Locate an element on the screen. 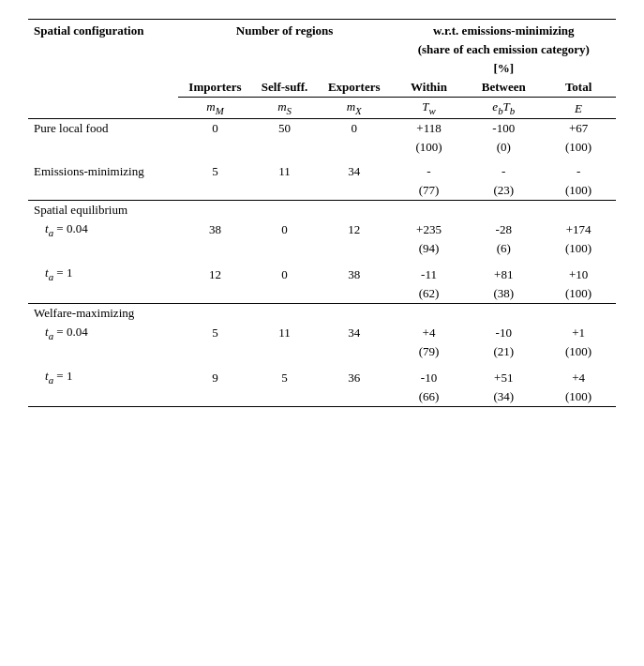  header-mX: mX is located at coordinates (354, 109).